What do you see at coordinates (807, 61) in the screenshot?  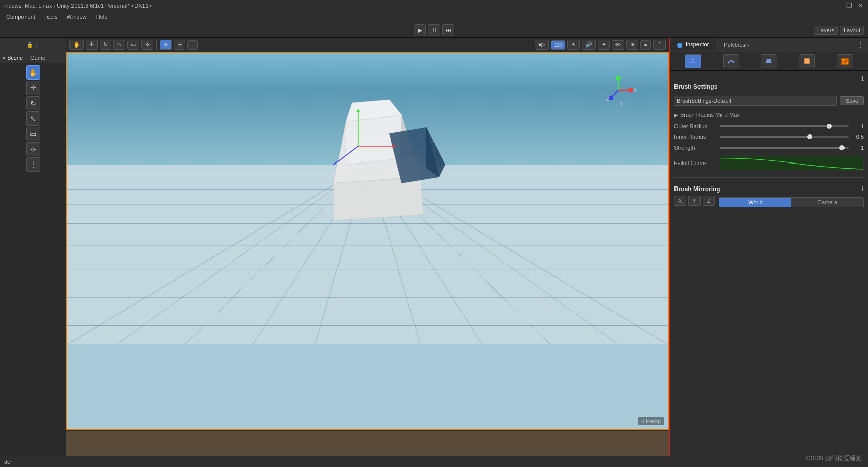 I see `paint-icon` at bounding box center [807, 61].